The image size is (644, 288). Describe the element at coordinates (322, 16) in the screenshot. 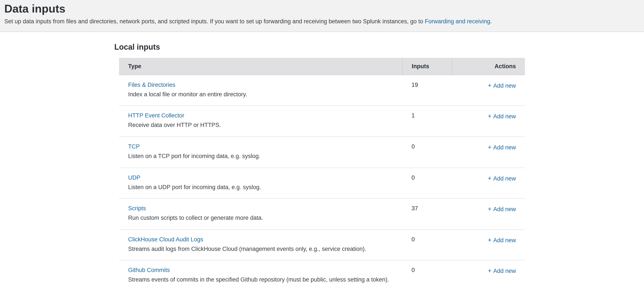

I see `page-header: Data inputs Set up data inputs from file…` at that location.